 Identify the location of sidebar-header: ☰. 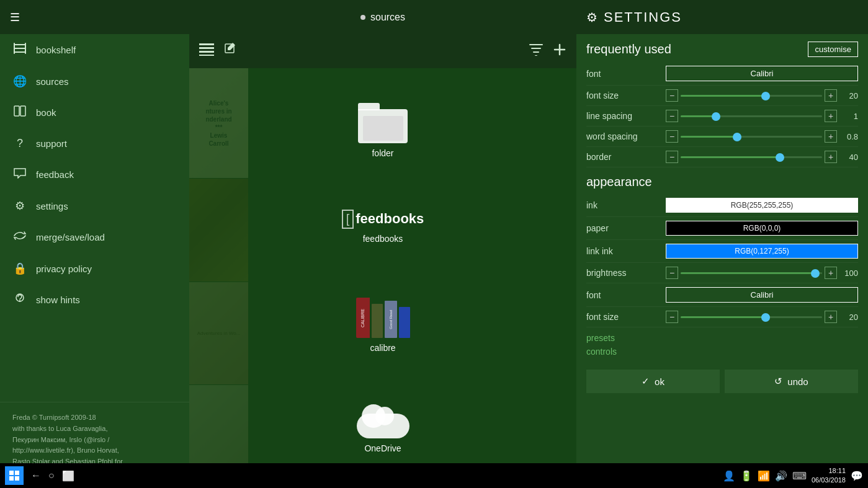
(94, 17).